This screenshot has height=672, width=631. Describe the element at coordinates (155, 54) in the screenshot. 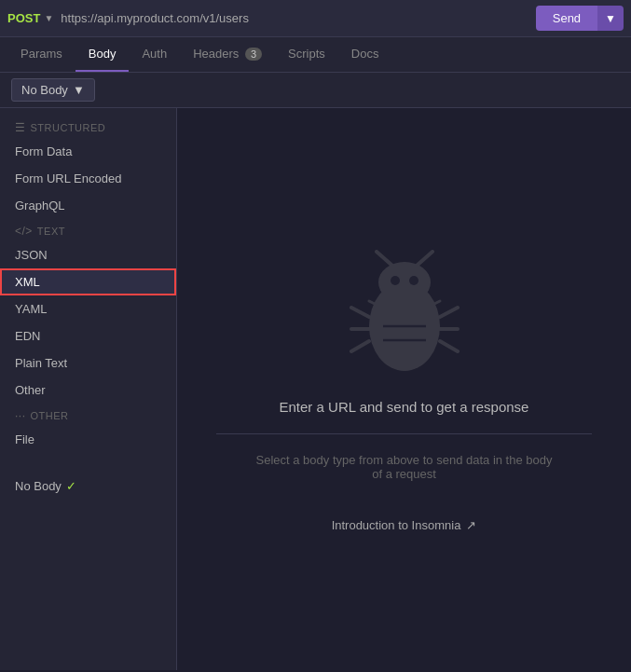

I see `tab-auth: Auth` at that location.